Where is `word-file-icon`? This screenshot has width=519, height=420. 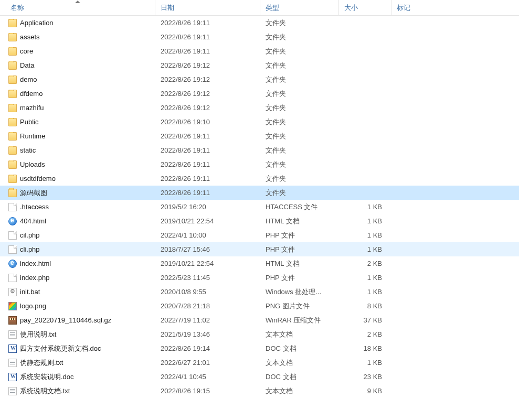
word-file-icon is located at coordinates (13, 377).